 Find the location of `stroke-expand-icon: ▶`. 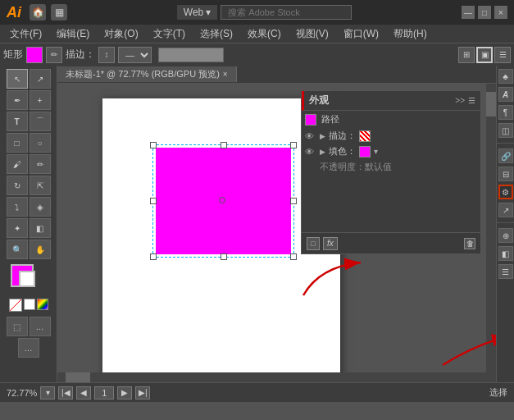

stroke-expand-icon: ▶ is located at coordinates (323, 136).